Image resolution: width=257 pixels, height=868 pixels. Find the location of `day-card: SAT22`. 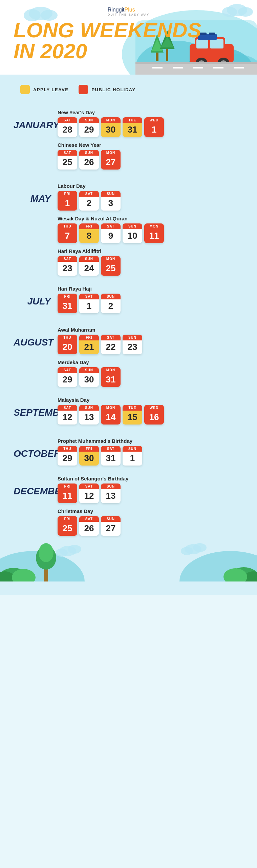

day-card: SAT22 is located at coordinates (111, 344).